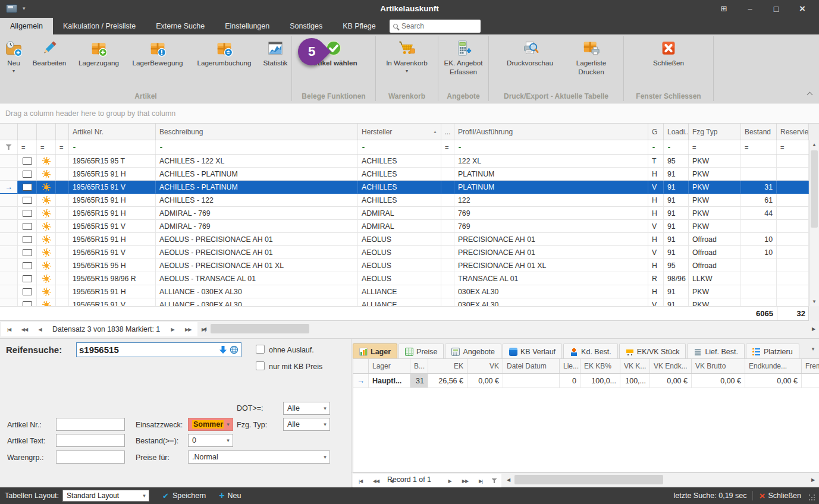 This screenshot has width=819, height=504. What do you see at coordinates (14, 56) in the screenshot?
I see `neu-button: Neu` at bounding box center [14, 56].